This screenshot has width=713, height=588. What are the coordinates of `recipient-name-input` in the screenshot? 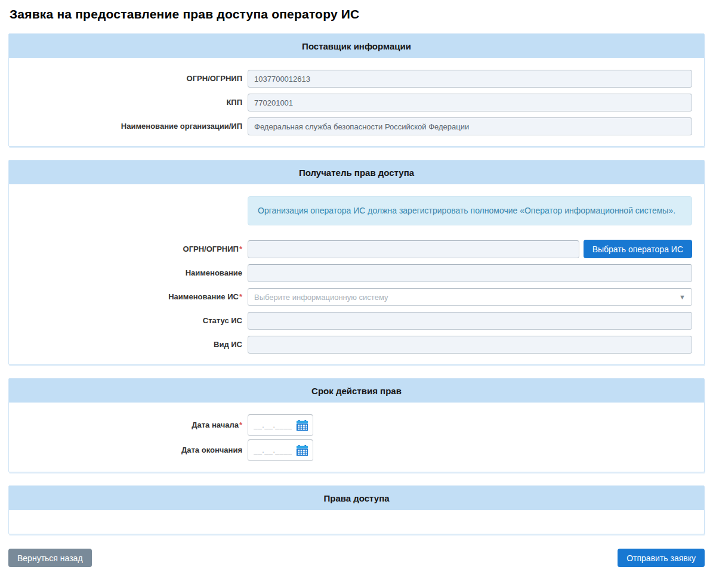 It's located at (470, 273).